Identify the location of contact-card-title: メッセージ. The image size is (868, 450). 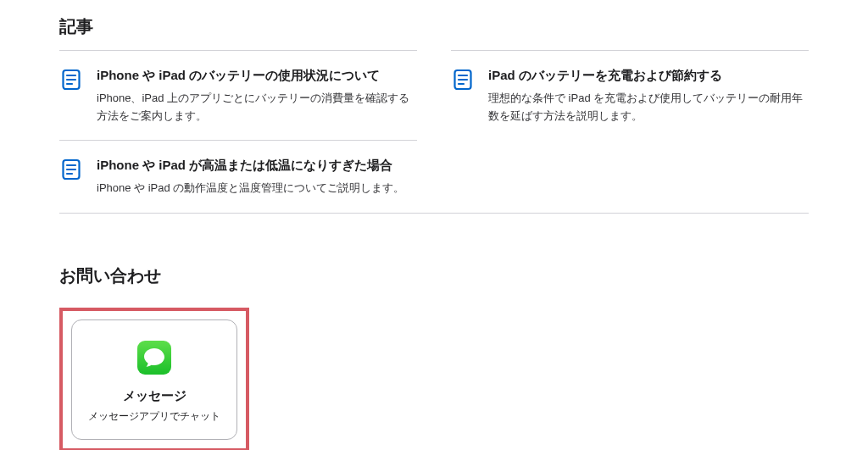
(154, 397).